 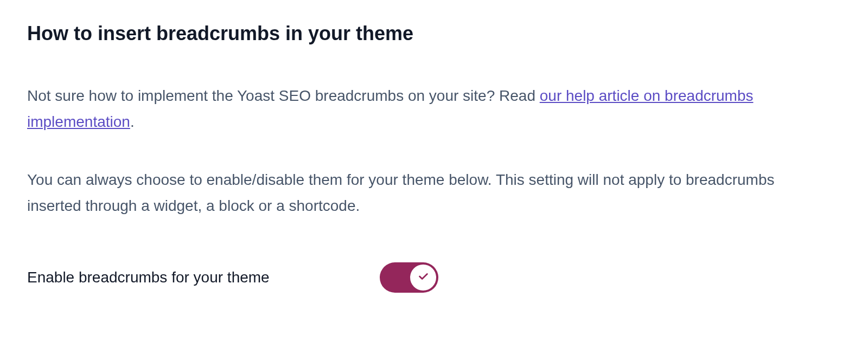 I want to click on help-text-after: ., so click(x=132, y=121).